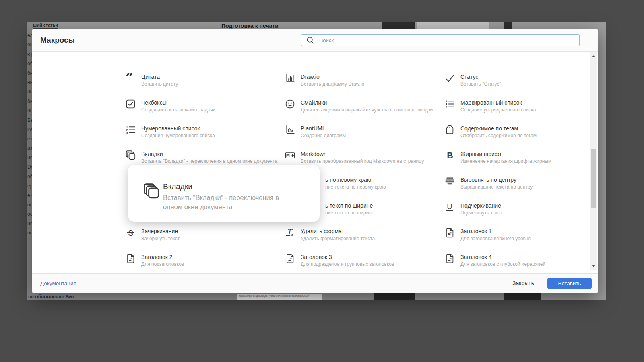 The width and height of the screenshot is (644, 362). Describe the element at coordinates (362, 162) in the screenshot. I see `macro-desc: Вставить преобразованный код Markdown на…` at that location.